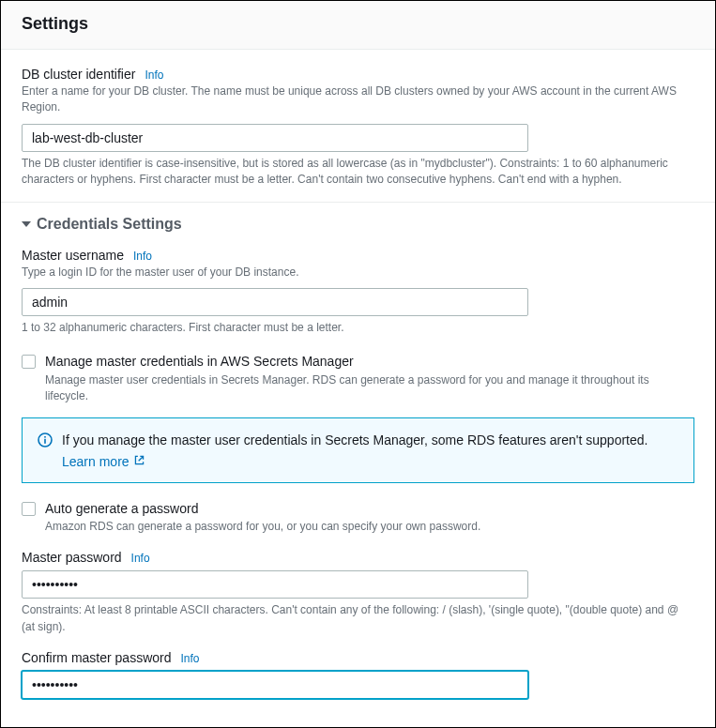 The height and width of the screenshot is (728, 716). What do you see at coordinates (355, 441) in the screenshot?
I see `info-banner-text: If you manage the master user credential…` at bounding box center [355, 441].